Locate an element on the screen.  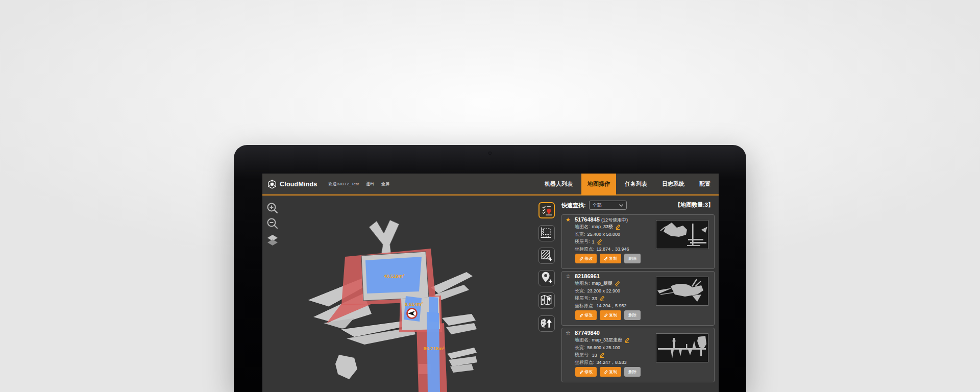
welcome-text: 欢迎BJDT2_Test is located at coordinates (344, 184).